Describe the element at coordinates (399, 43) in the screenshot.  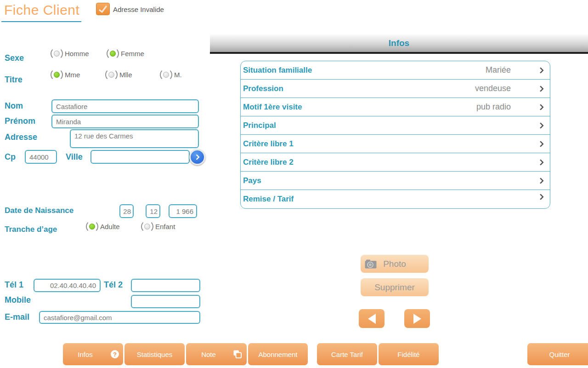
I see `infos-panel-title: Infos` at that location.